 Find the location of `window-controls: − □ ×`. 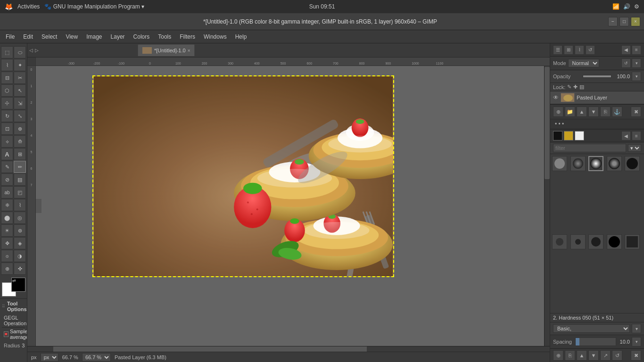

window-controls: − □ × is located at coordinates (624, 22).